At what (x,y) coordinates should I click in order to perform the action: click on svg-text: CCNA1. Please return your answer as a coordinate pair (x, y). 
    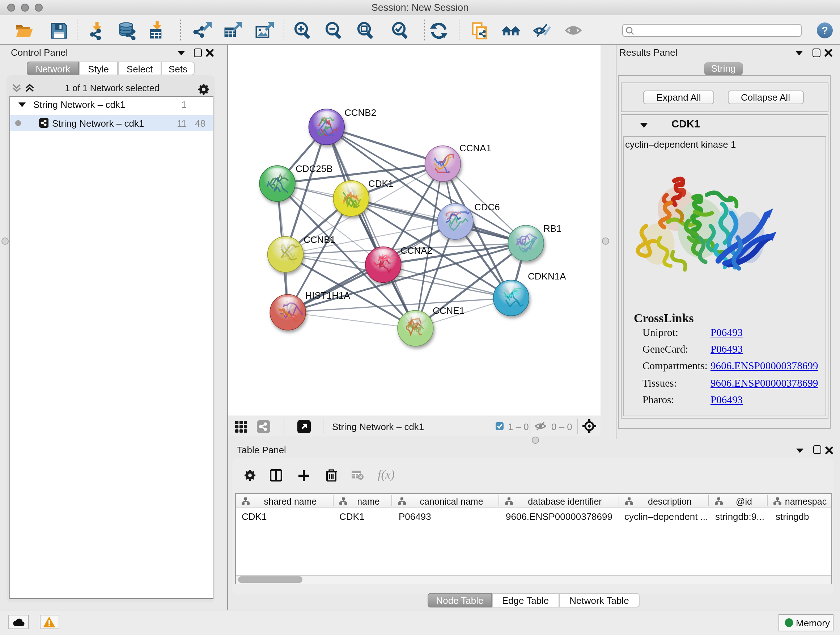
    Looking at the image, I should click on (475, 148).